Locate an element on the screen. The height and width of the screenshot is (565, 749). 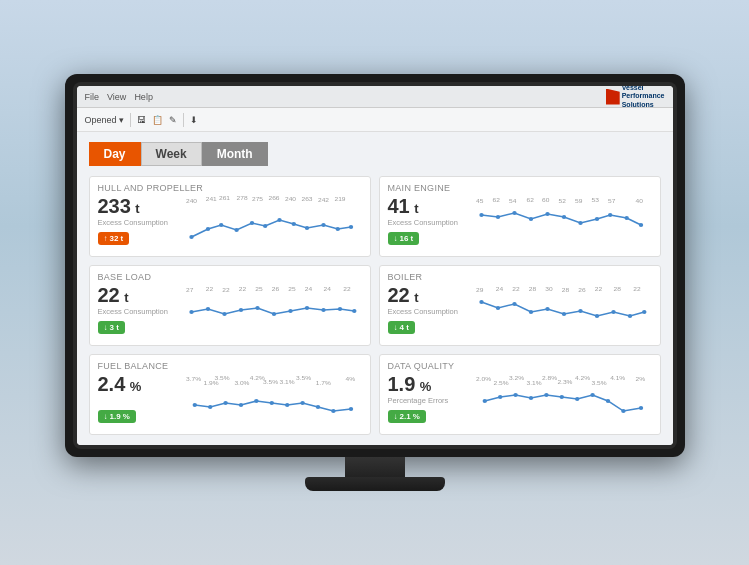
svg-text: 4% is located at coordinates (350, 378).